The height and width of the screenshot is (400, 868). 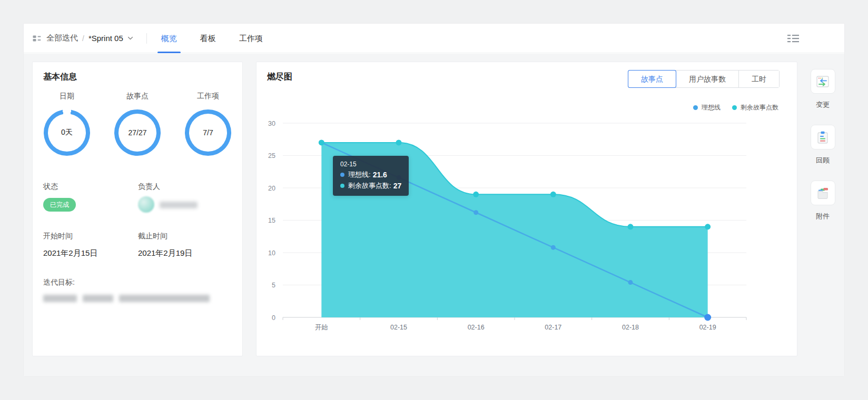 What do you see at coordinates (434, 38) in the screenshot?
I see `header: 全部迭代 / *Sprint 05 概览看板工作项` at bounding box center [434, 38].